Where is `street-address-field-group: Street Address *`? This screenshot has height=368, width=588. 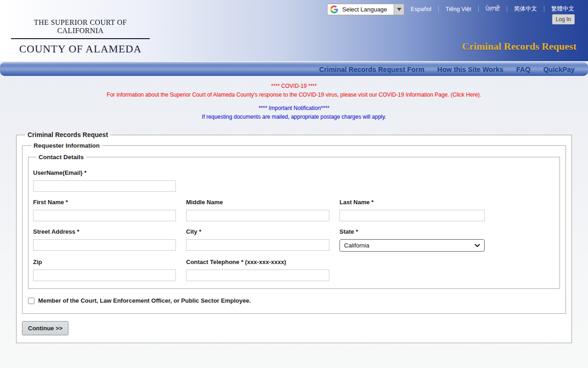 street-address-field-group: Street Address * is located at coordinates (105, 236).